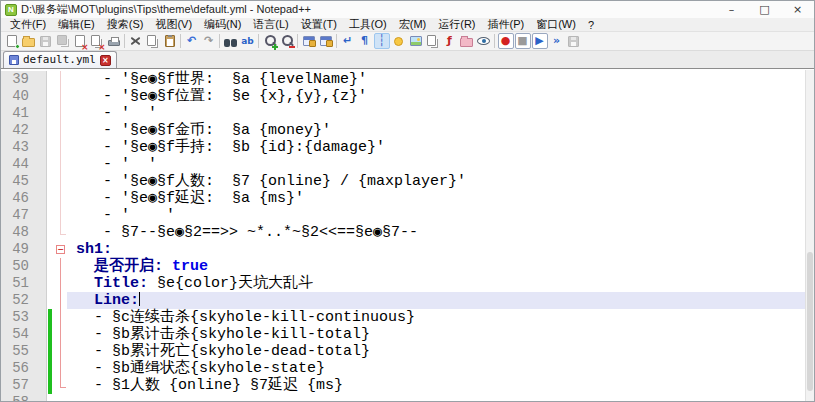  I want to click on undo-icon: ↶, so click(192, 41).